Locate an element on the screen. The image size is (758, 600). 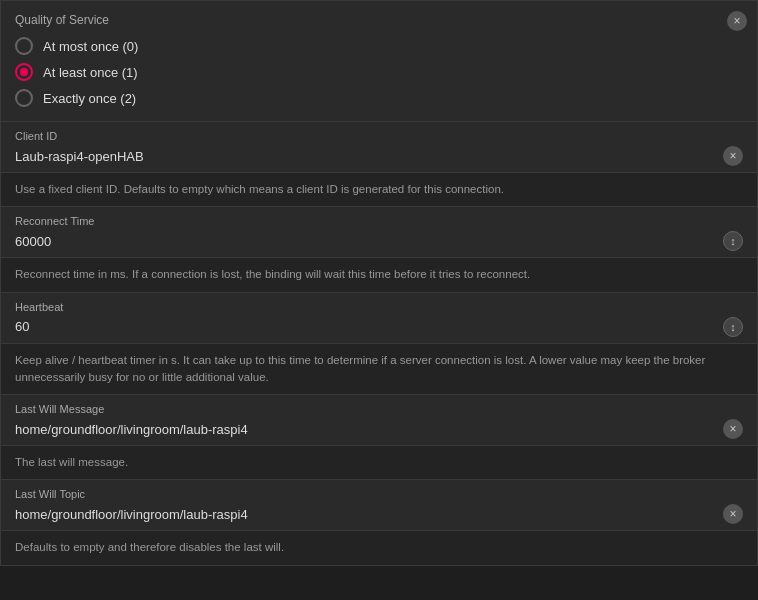
radio-item-qos0: At most once (0) is located at coordinates (379, 46).